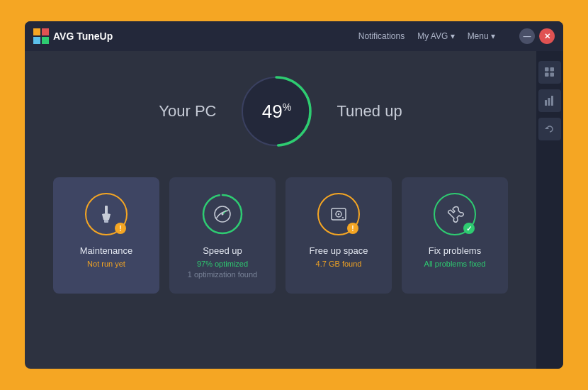  What do you see at coordinates (455, 235) in the screenshot?
I see `fix-problems-card: ✓ Fix problems All problems fixed` at bounding box center [455, 235].